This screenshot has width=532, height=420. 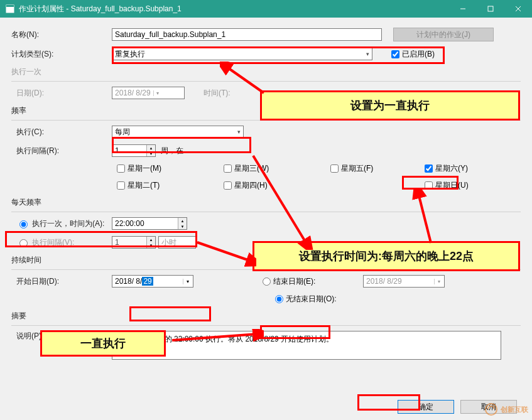 I want to click on window-title: 作业计划属性 - Saturday_full_backup.Subplan_1, so click(x=234, y=9).